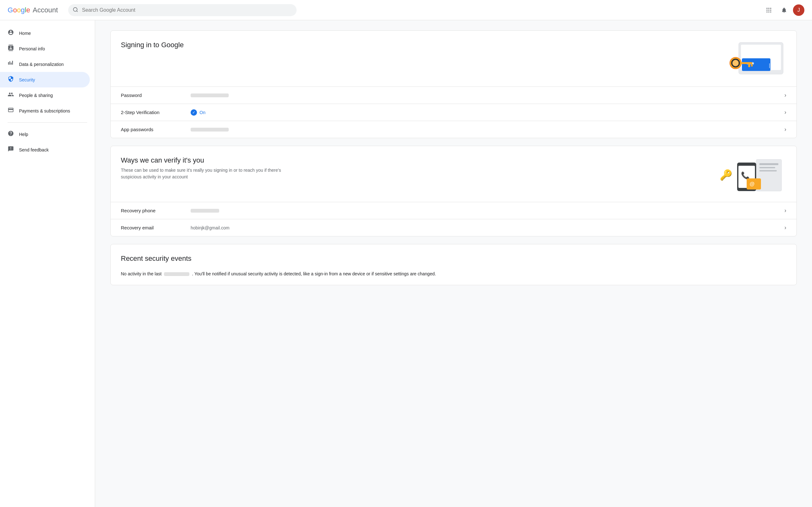  What do you see at coordinates (785, 129) in the screenshot?
I see `app-passwords-chevron: ›` at bounding box center [785, 129].